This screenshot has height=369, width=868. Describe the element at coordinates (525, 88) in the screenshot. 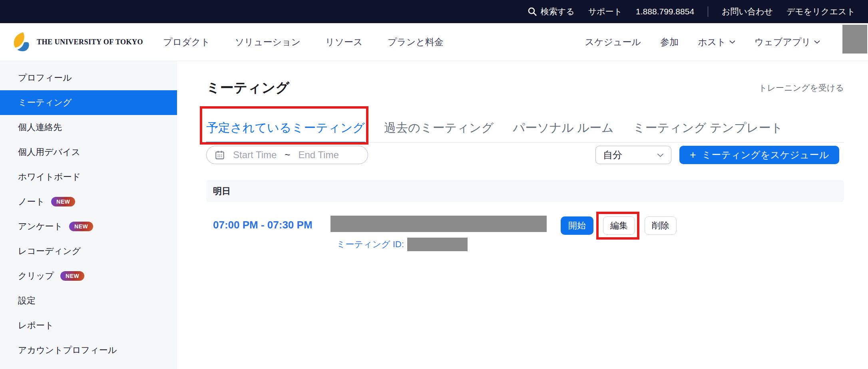

I see `page-head: ミーティング トレーニングを受ける` at that location.